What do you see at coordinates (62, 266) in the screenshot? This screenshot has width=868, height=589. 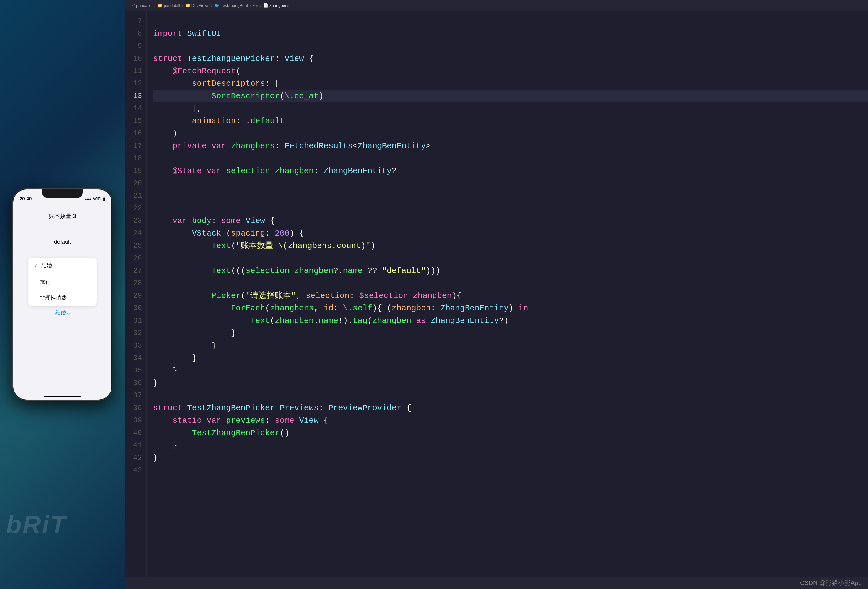 I see `picker-item-jiehun: 结婚` at bounding box center [62, 266].